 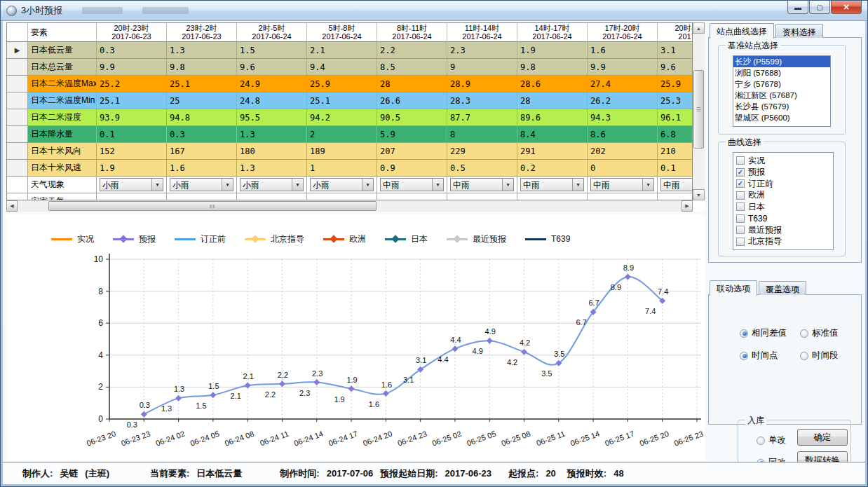 What do you see at coordinates (698, 195) in the screenshot?
I see `scroll-down-icon: ▼` at bounding box center [698, 195].